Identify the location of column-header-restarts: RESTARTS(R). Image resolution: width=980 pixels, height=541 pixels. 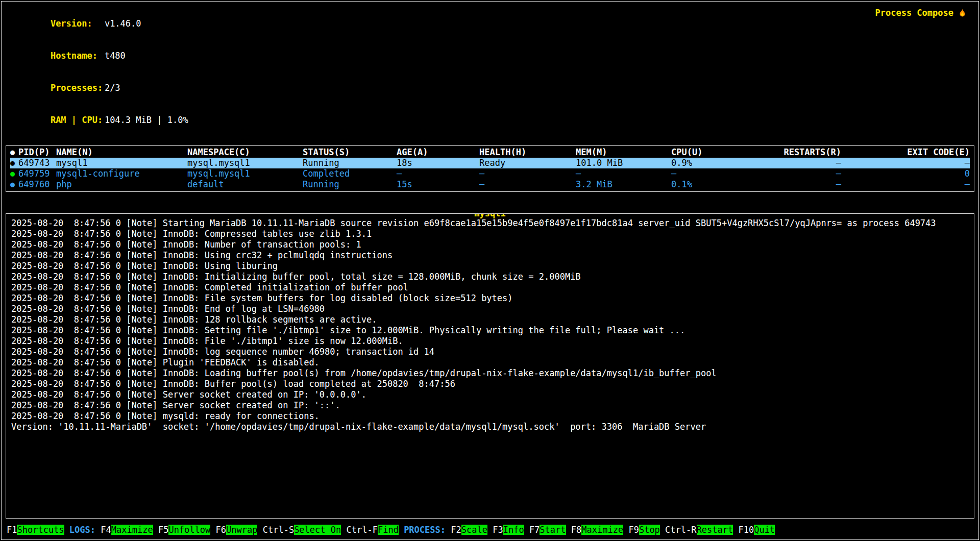
(791, 152).